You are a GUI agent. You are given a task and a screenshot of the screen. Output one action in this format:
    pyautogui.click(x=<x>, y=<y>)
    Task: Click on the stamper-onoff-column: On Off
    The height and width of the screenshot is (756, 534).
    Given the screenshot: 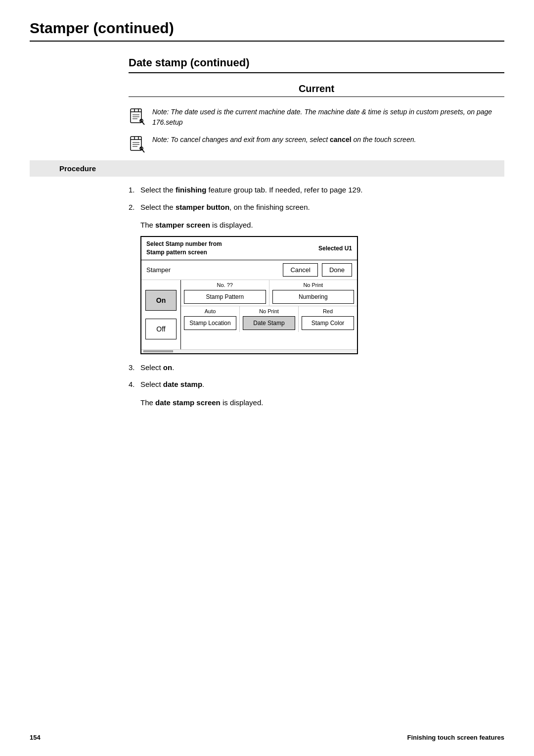 What is the action you would take?
    pyautogui.click(x=161, y=315)
    